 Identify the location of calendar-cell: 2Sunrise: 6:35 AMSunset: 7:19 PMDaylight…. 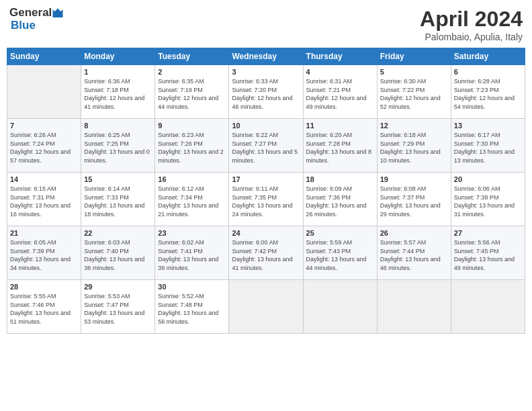
(192, 92).